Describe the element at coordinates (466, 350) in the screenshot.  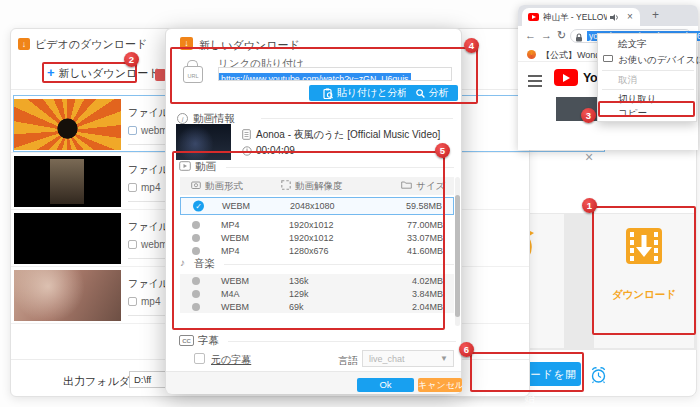
I see `step-badge-6: 6` at that location.